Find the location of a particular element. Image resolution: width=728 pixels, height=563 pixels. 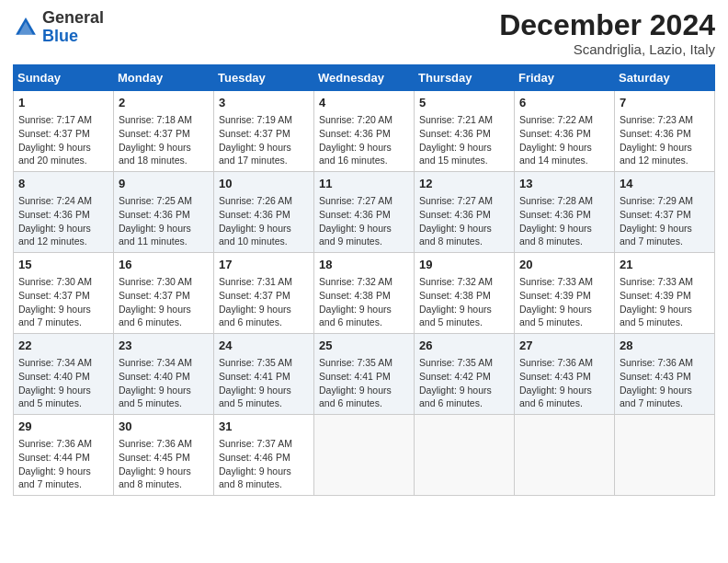

logo-blue: Blue is located at coordinates (61, 36).